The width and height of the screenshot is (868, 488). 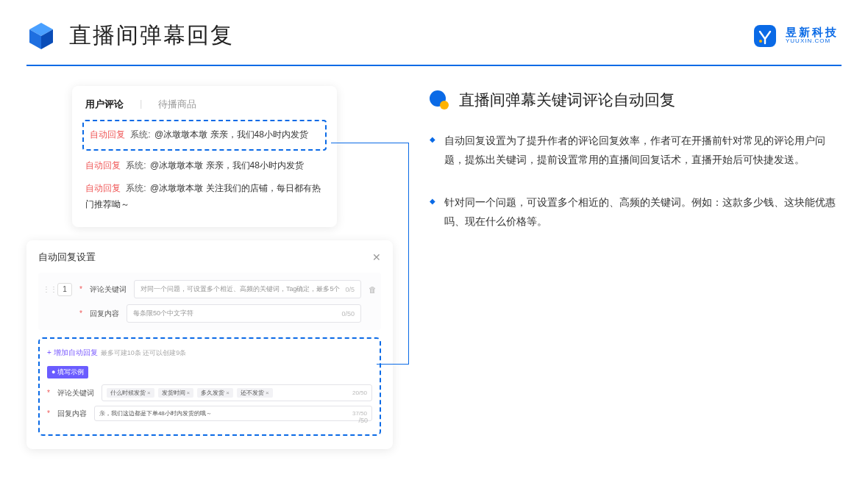 I want to click on keyword-placeholder: 对同一个问题，可设置多个相近、高频的关键词，Tag确定，最多5个, so click(x=241, y=290).